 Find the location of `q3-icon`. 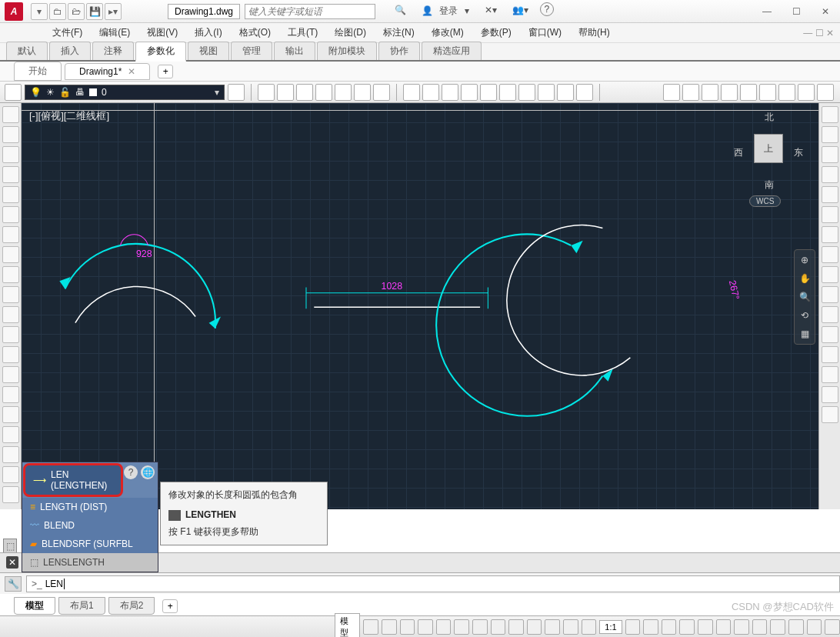

q3-icon is located at coordinates (450, 92).